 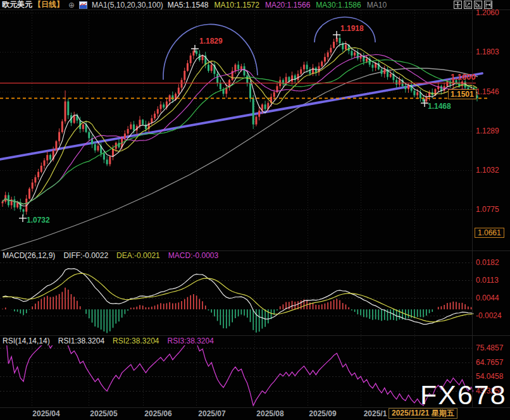 What do you see at coordinates (27, 341) in the screenshot?
I see `rsi-name: RSI(14,14,14)` at bounding box center [27, 341].